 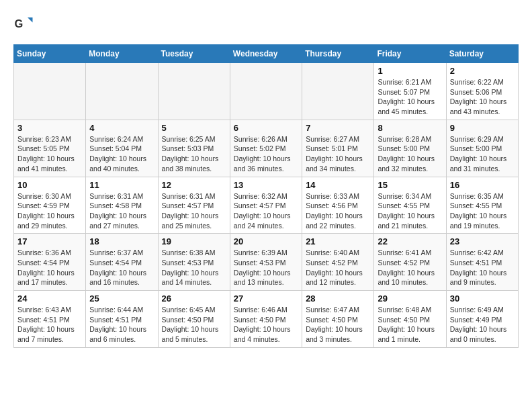 I want to click on day-info: Sunrise: 6:37 AM Sunset: 4:54 PM Dayligh…, so click(x=122, y=267).